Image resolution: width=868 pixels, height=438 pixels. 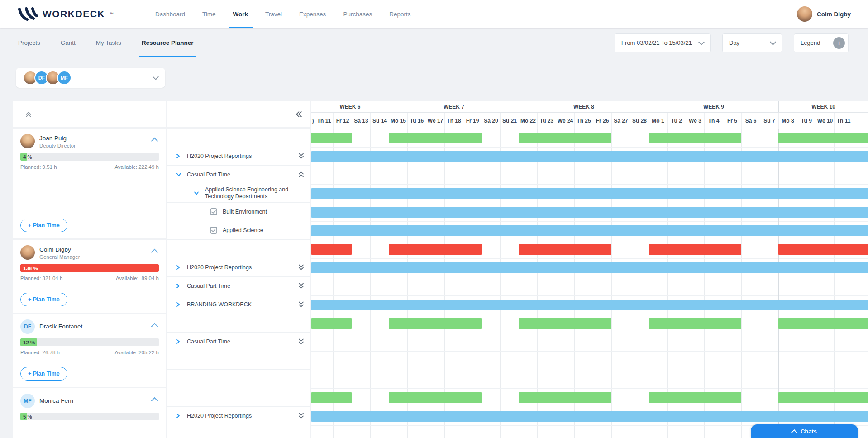 What do you see at coordinates (400, 14) in the screenshot?
I see `nav-item-reports: Reports` at bounding box center [400, 14].